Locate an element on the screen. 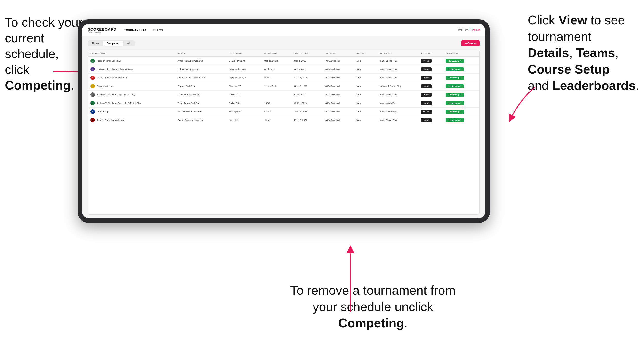 The image size is (644, 346). event-name-cell: I OFCC Fighting Illini Invitational is located at coordinates (132, 78).